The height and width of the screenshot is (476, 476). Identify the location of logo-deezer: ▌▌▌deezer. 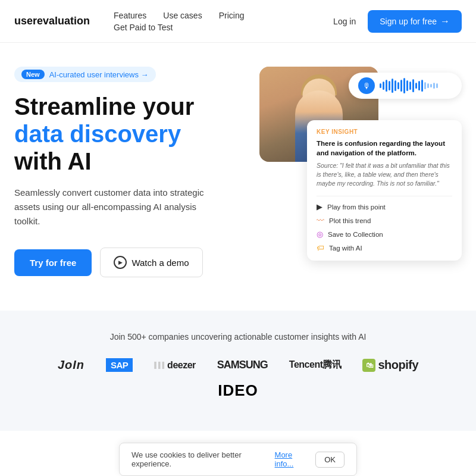
(175, 365).